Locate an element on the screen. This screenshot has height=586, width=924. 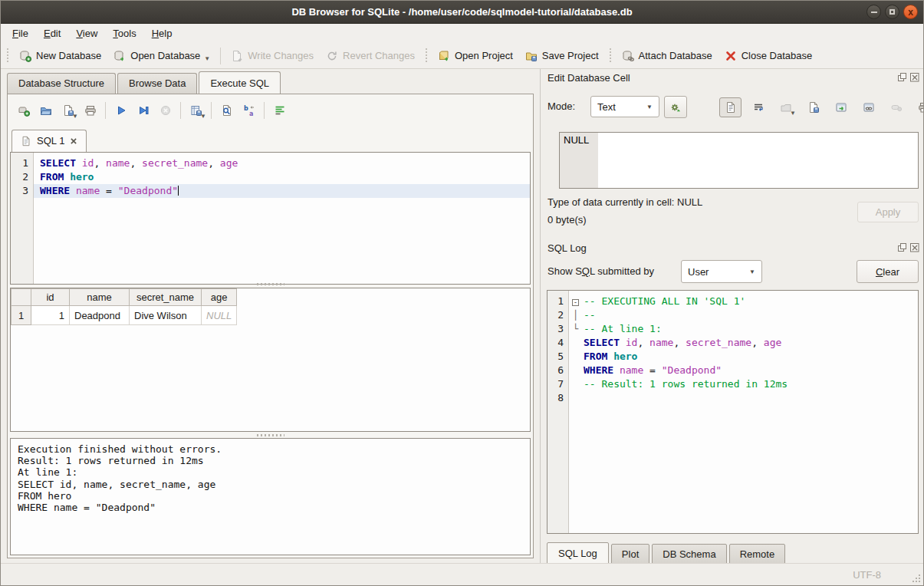
close-db-icon is located at coordinates (731, 56).